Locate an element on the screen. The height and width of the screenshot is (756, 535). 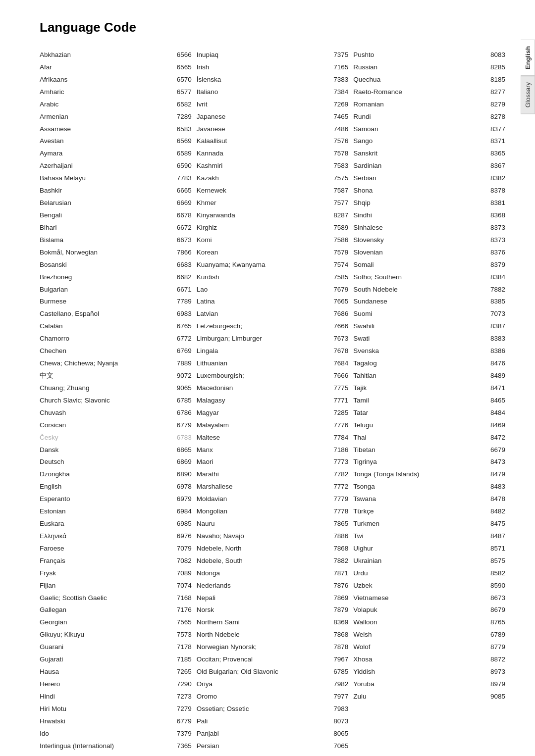
language-name: Sundanese is located at coordinates (420, 302).